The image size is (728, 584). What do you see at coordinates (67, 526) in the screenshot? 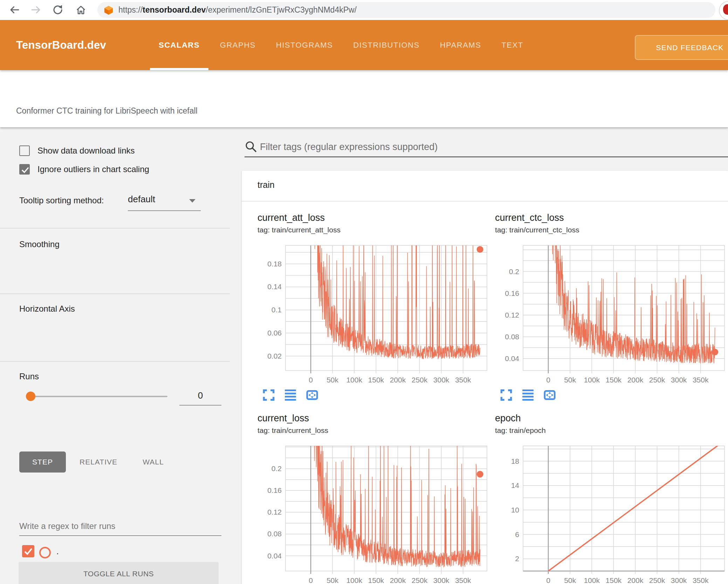
I see `runs-filter-input: Write a regex to filter runs` at bounding box center [67, 526].